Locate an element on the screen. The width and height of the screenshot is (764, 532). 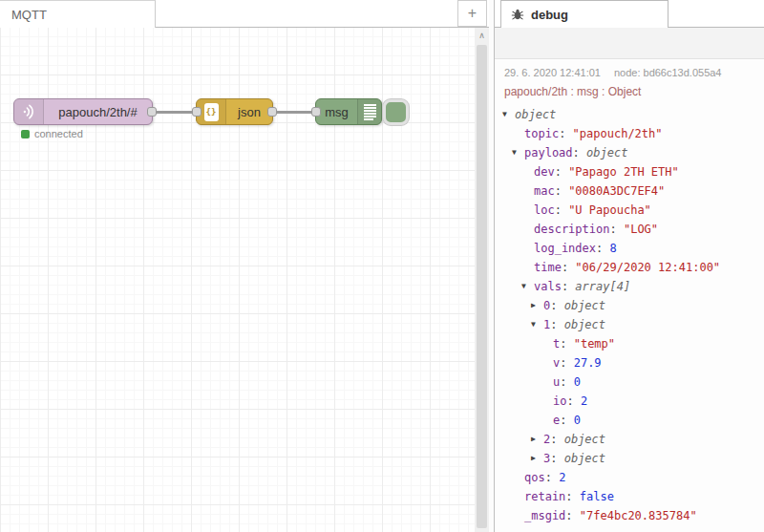
tree-row: ▼payload: object is located at coordinates (629, 153).